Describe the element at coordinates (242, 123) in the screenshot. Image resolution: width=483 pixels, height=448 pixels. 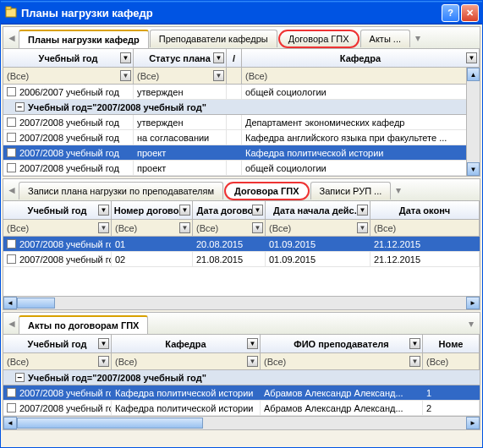
I see `table-row: 2007/2008 учебный год утвержден Департам…` at that location.